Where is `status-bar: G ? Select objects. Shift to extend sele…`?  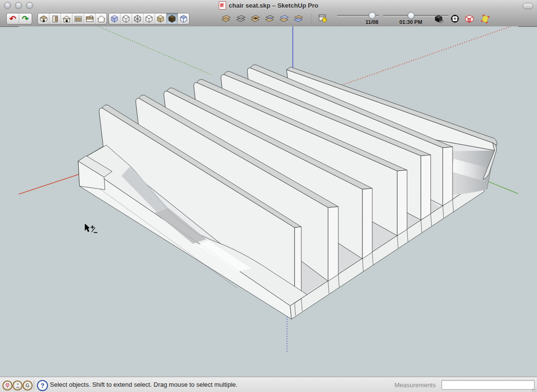
status-bar: G ? Select objects. Shift to extend sele… is located at coordinates (269, 384).